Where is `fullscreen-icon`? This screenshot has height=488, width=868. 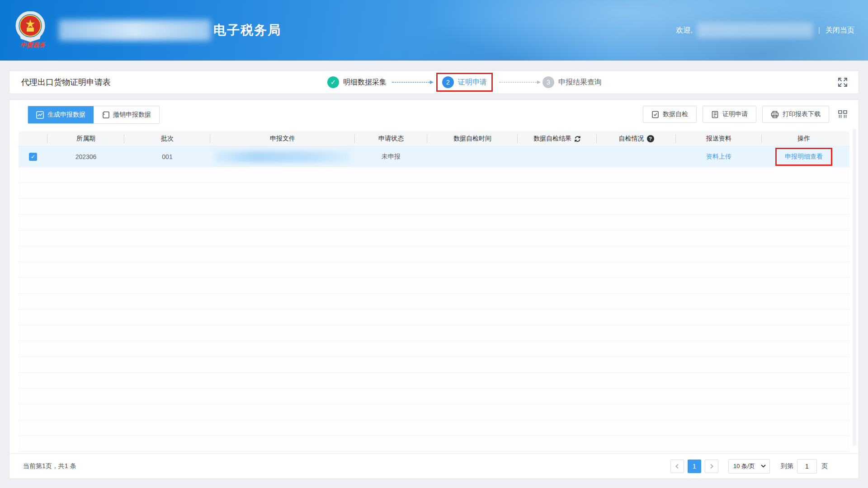 fullscreen-icon is located at coordinates (843, 82).